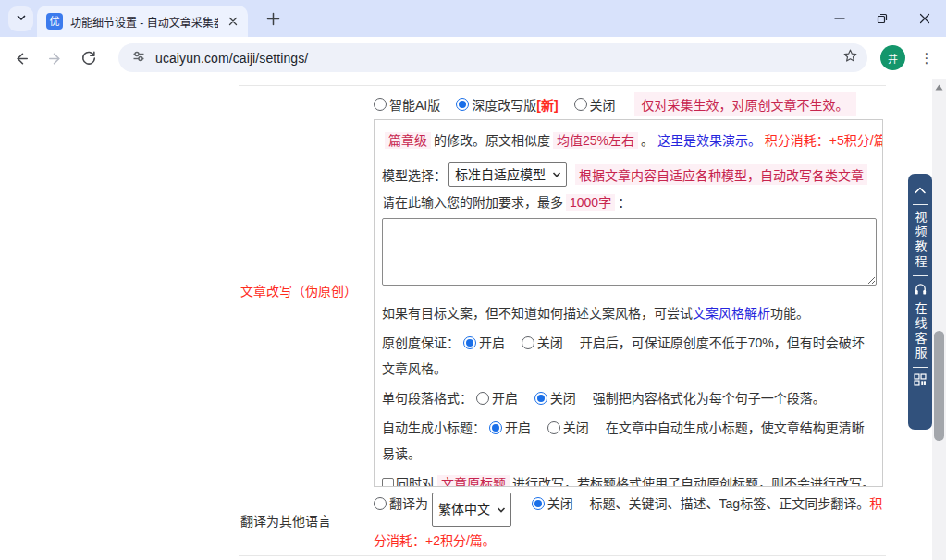 The width and height of the screenshot is (946, 560). Describe the element at coordinates (462, 104) in the screenshot. I see `radio-deep-rewrite` at that location.